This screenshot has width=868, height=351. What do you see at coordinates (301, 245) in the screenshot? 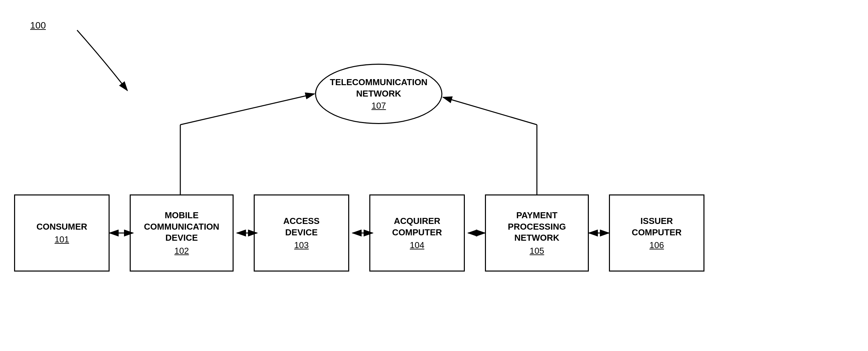
I see `access-ref: 103` at bounding box center [301, 245].